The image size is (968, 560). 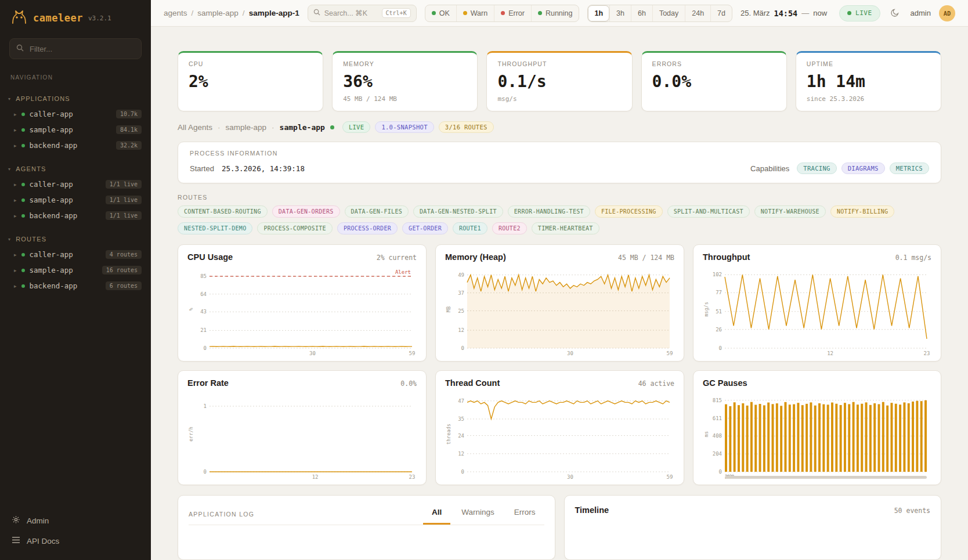 I want to click on log-tabs: All Warnings Errors, so click(x=484, y=514).